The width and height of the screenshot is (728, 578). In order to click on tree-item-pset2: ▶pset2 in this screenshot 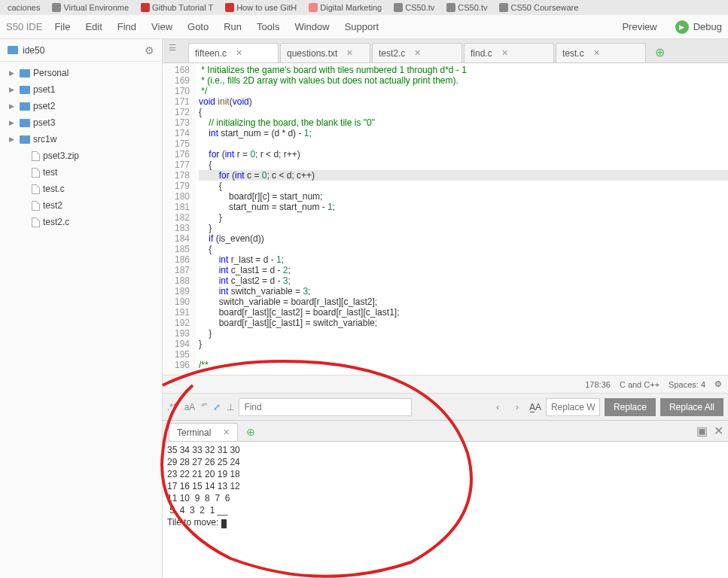, I will do `click(81, 106)`.